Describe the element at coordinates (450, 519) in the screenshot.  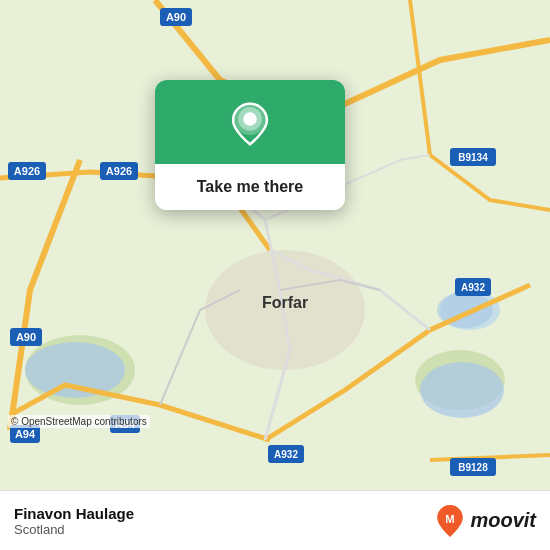
I see `svg-text: M` at that location.